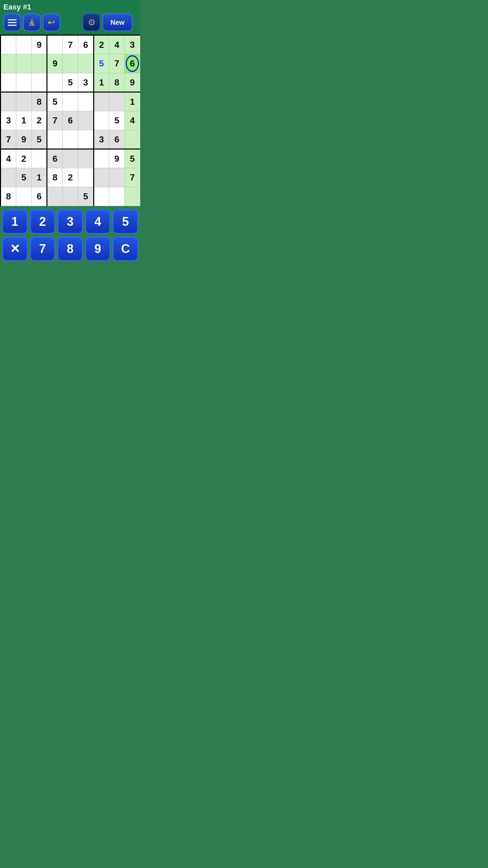 Image resolution: width=488 pixels, height=868 pixels. What do you see at coordinates (43, 249) in the screenshot?
I see `numpad-button-7: 7` at bounding box center [43, 249].